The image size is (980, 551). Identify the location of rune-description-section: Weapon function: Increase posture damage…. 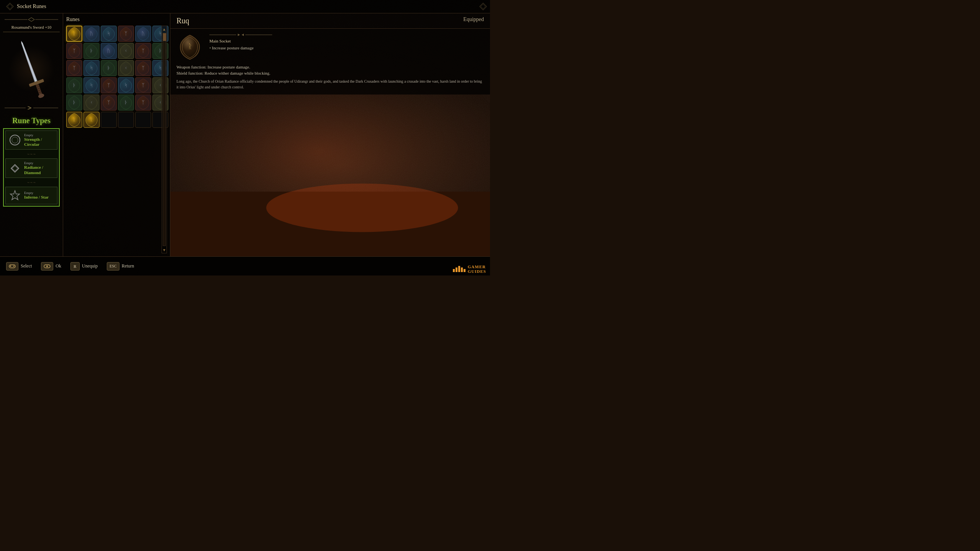
(330, 77).